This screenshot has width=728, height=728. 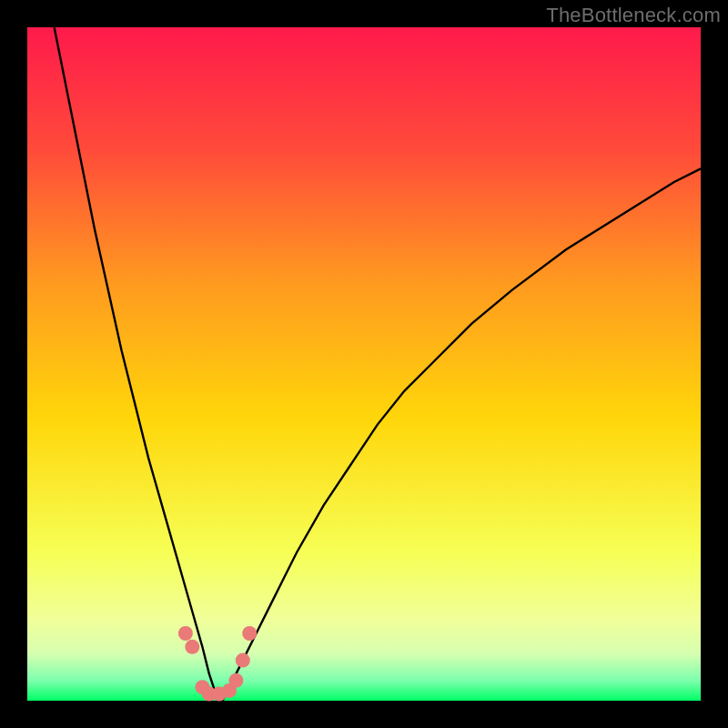 I want to click on sample-markers, so click(x=217, y=664).